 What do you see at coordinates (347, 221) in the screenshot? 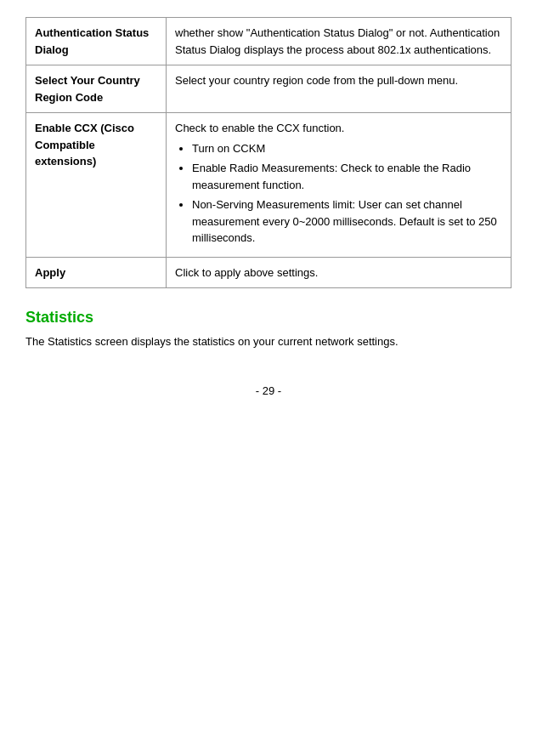
I see `ccx-bullet-3: Non-Serving Measurements limit: User can…` at bounding box center [347, 221].